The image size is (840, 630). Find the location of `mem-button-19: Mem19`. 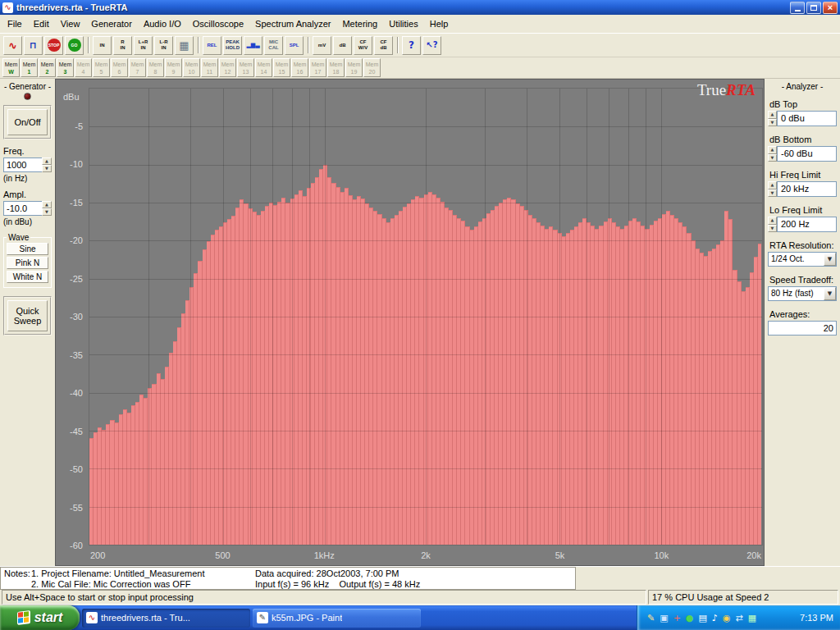

mem-button-19: Mem19 is located at coordinates (354, 67).